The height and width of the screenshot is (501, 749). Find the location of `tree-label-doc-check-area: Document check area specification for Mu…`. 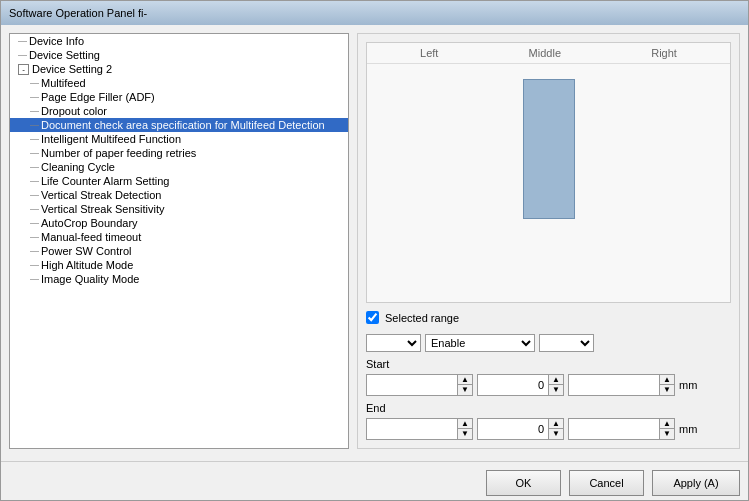

tree-label-doc-check-area: Document check area specification for Mu… is located at coordinates (183, 125).